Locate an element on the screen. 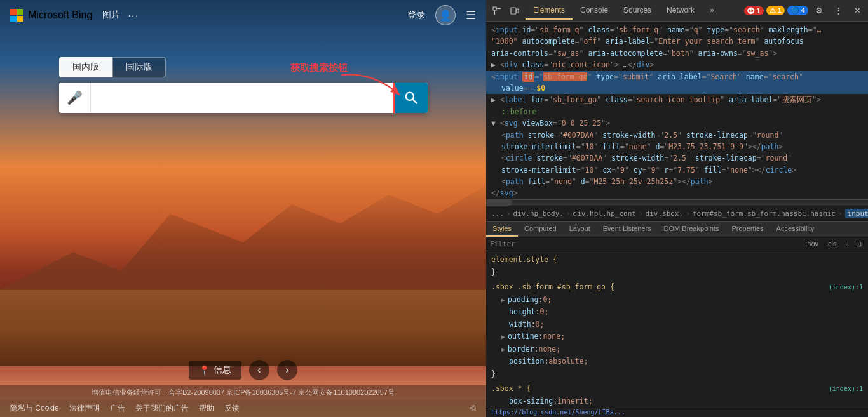  bing-logo-text: Microsoft Bing is located at coordinates (60, 15).